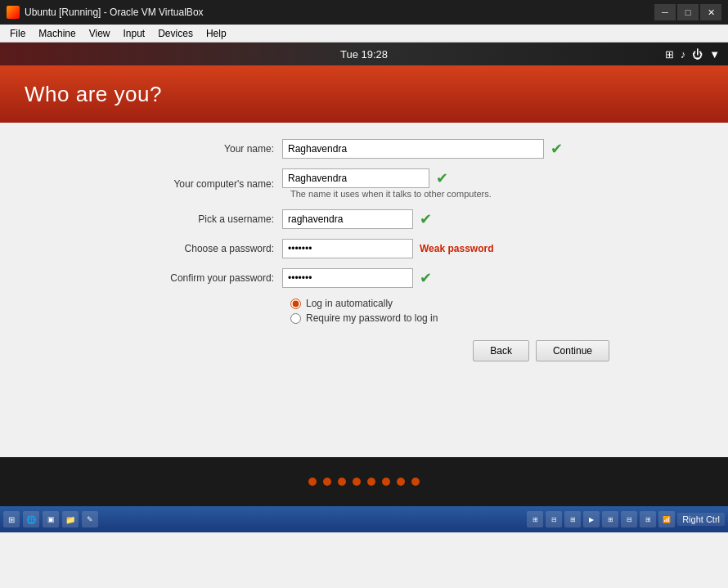 This screenshot has width=728, height=588. Describe the element at coordinates (573, 351) in the screenshot. I see `continue-button: Continue` at that location.